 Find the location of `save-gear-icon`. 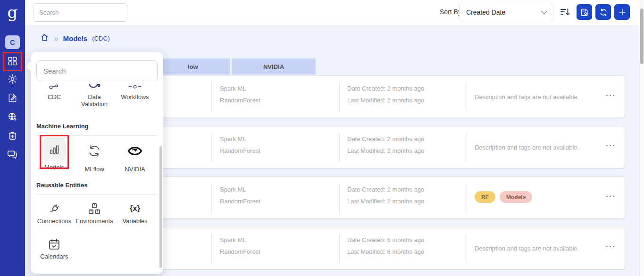

save-gear-icon is located at coordinates (585, 12).